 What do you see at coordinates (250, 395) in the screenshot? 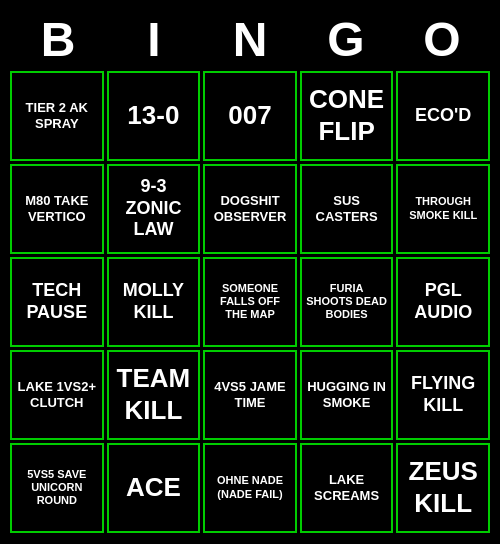
I see `bingo-cell: 4VS5 JAME TIME` at bounding box center [250, 395].